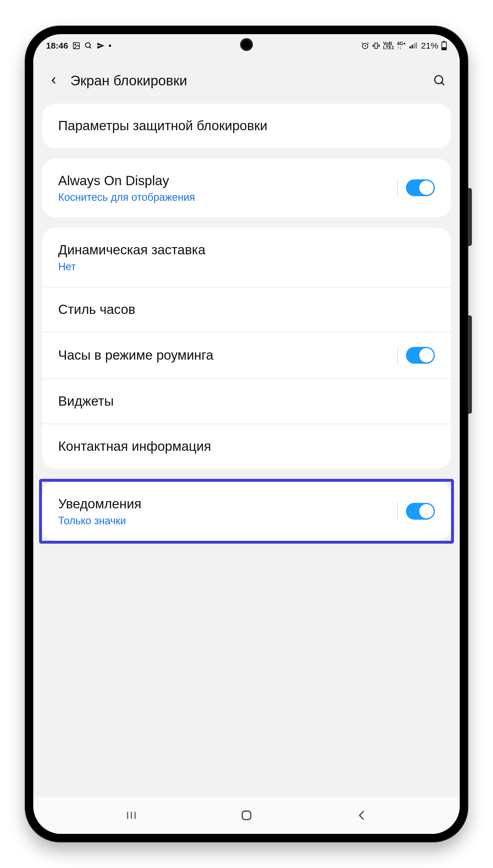  What do you see at coordinates (376, 46) in the screenshot?
I see `vibrate-icon` at bounding box center [376, 46].